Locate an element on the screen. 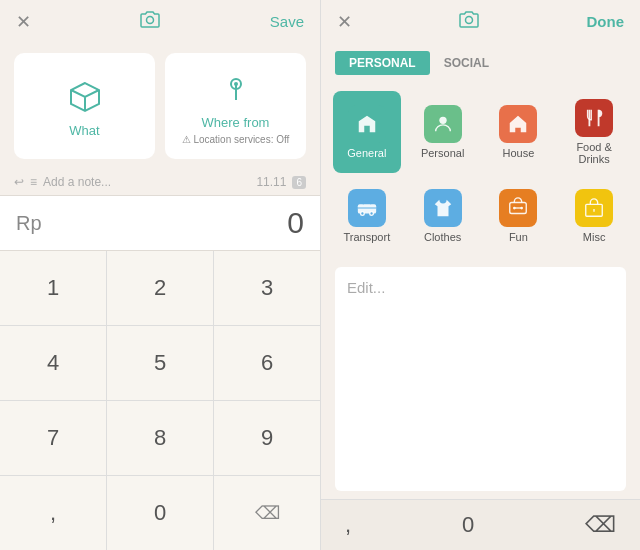 The width and height of the screenshot is (640, 550). numpad-key-backspace: ⌫ is located at coordinates (267, 513).